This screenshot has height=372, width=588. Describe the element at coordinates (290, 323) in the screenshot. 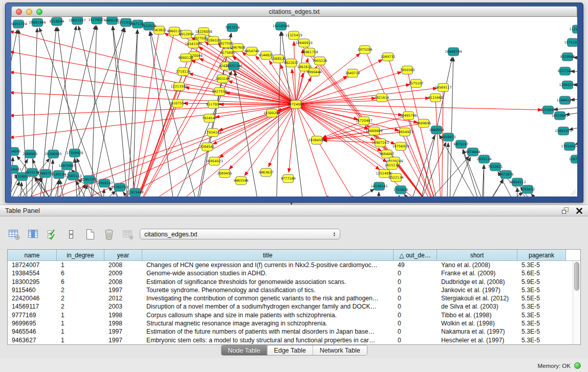

I see `table-row: 969969511998Structural magnetic resonanc…` at that location.